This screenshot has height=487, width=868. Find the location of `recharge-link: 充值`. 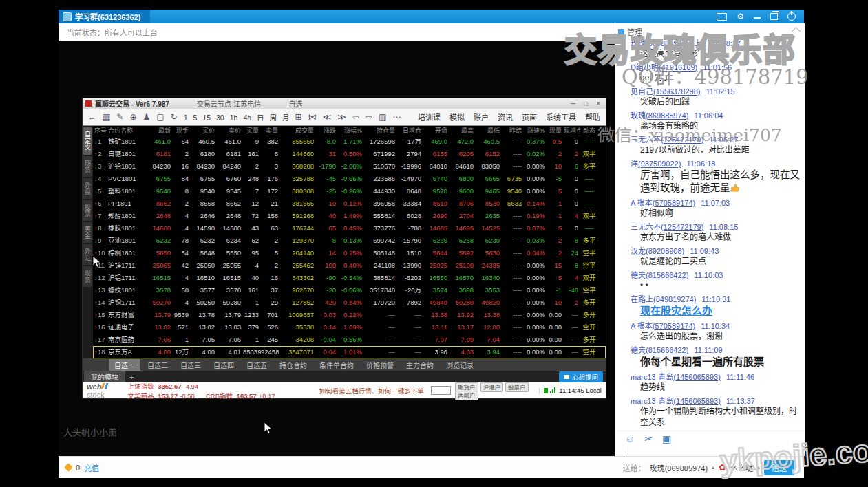

recharge-link: 充值 is located at coordinates (92, 468).